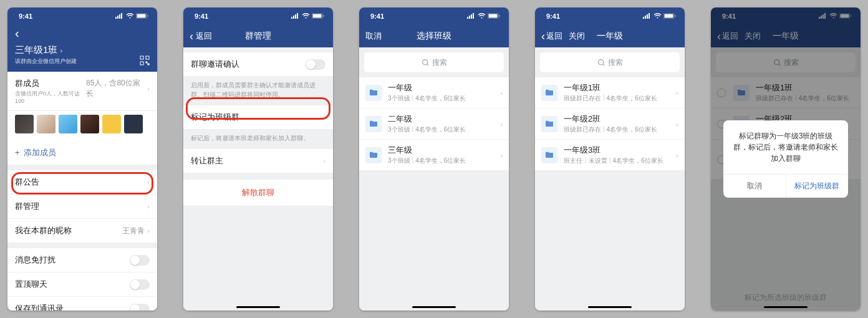 Image resolution: width=868 pixels, height=318 pixels. I want to click on list-item: 一年级3个班级|4名学生，6位家长›, so click(434, 93).